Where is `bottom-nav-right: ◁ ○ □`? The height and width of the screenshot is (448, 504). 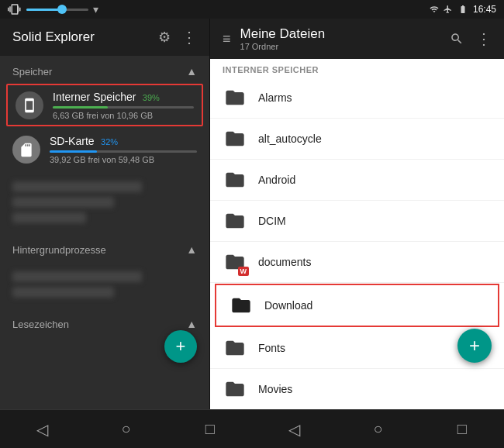 bottom-nav-right: ◁ ○ □ is located at coordinates (378, 429).